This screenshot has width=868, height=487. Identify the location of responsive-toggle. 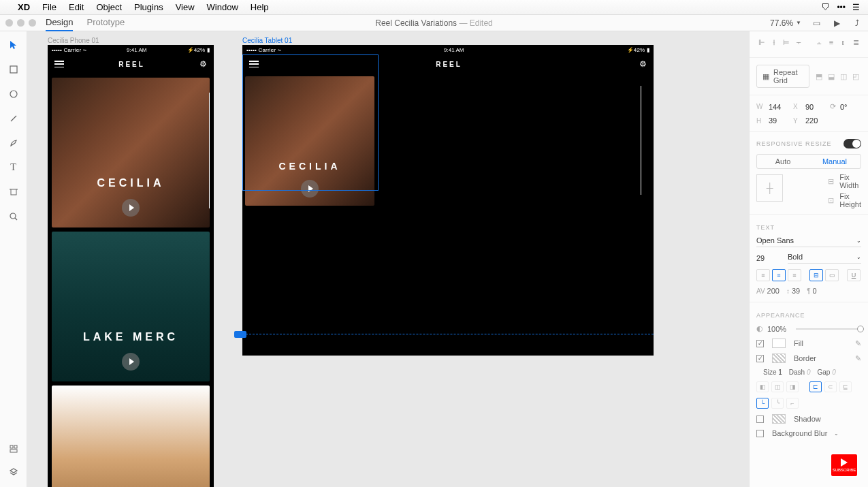
(852, 144).